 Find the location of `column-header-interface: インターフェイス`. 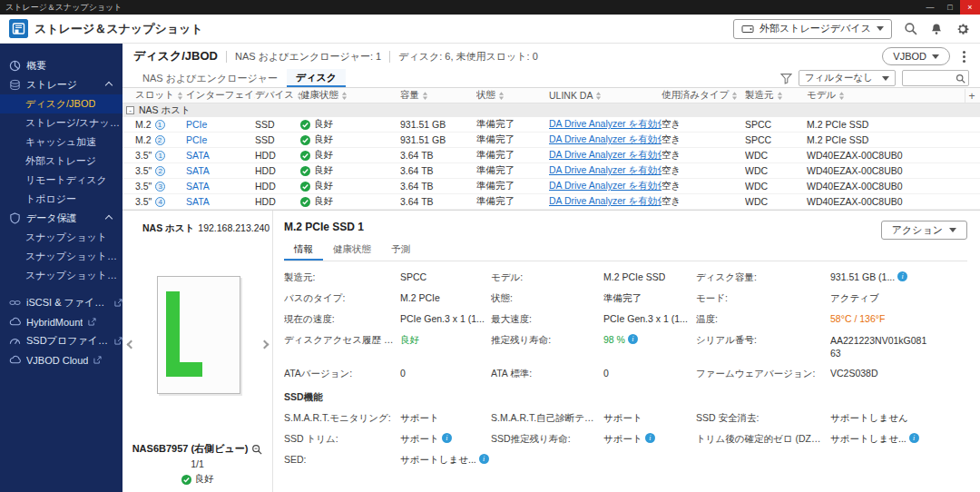

column-header-interface: インターフェイス is located at coordinates (220, 95).